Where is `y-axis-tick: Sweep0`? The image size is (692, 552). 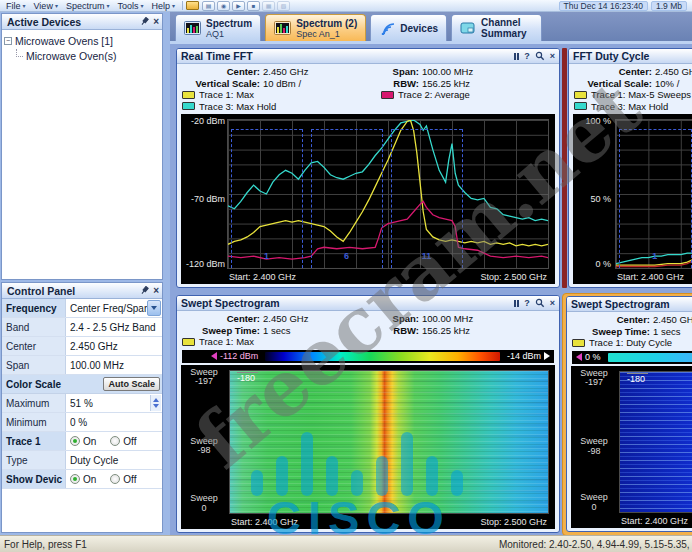
y-axis-tick: Sweep0 is located at coordinates (204, 504).